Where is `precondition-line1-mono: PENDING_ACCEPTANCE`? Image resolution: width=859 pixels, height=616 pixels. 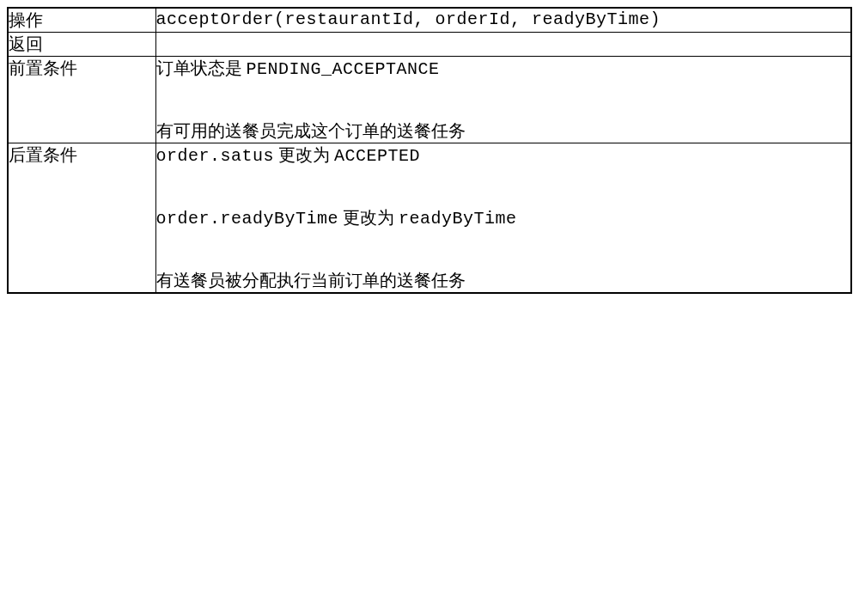 precondition-line1-mono: PENDING_ACCEPTANCE is located at coordinates (344, 69).